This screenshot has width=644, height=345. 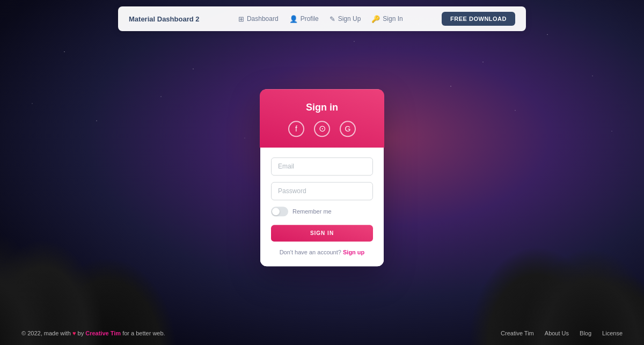 What do you see at coordinates (517, 333) in the screenshot?
I see `footer-link-creativetim: Creative Tim` at bounding box center [517, 333].